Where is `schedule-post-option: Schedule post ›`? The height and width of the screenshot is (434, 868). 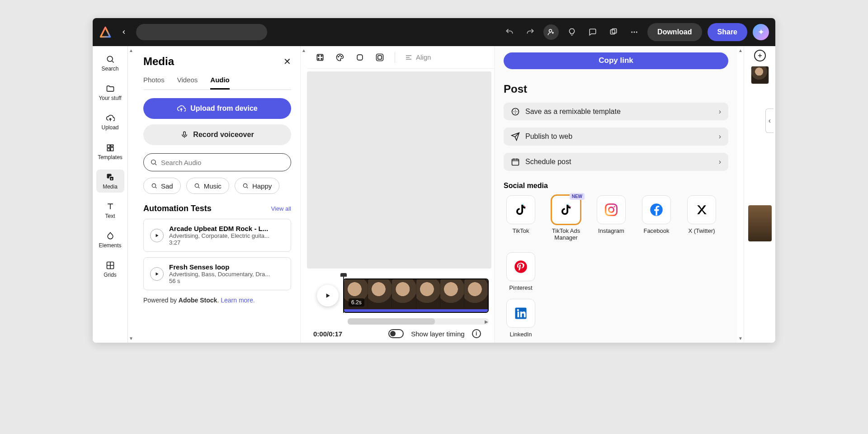 schedule-post-option: Schedule post › is located at coordinates (616, 162).